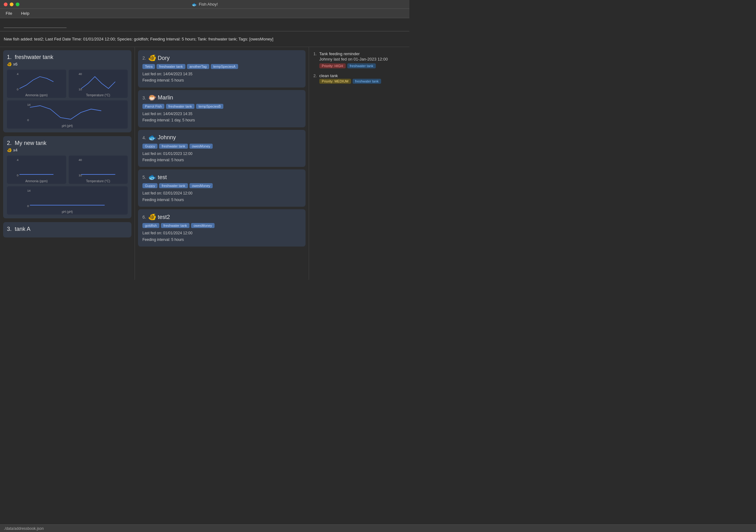 This screenshot has width=756, height=532. What do you see at coordinates (173, 186) in the screenshot?
I see `tag-freshwater-t: freshwater tank` at bounding box center [173, 186].